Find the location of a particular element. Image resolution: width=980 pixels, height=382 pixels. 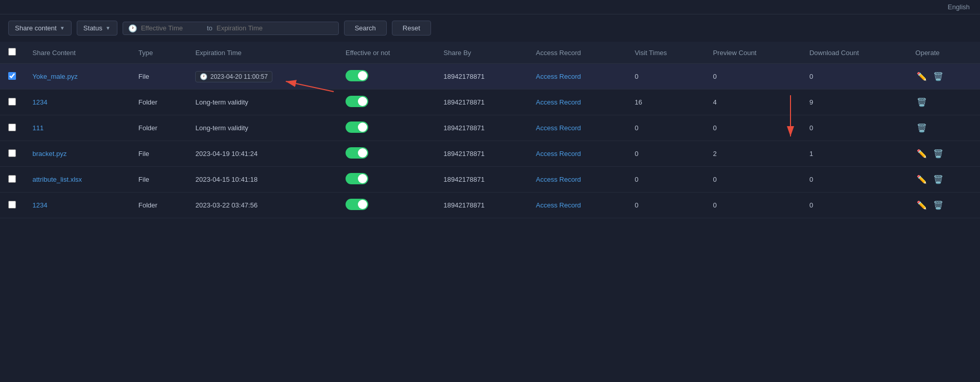

col-visit-times: Visit Times is located at coordinates (665, 53).